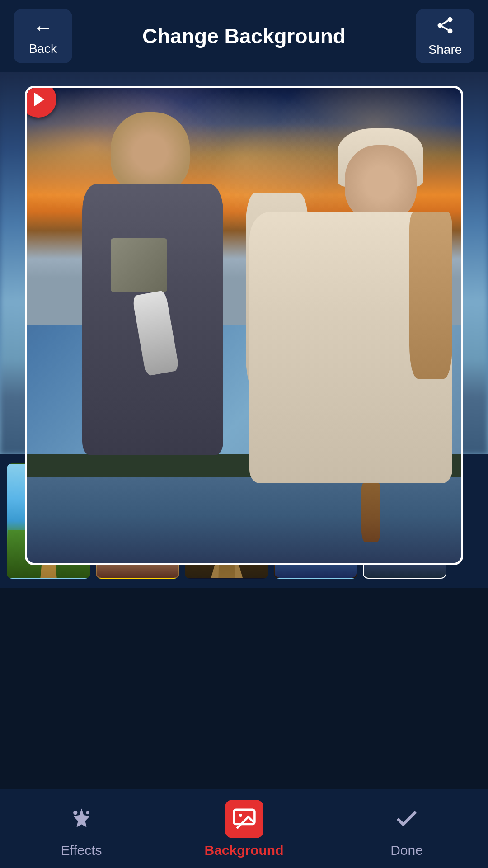  Describe the element at coordinates (445, 28) in the screenshot. I see `share-icon` at that location.